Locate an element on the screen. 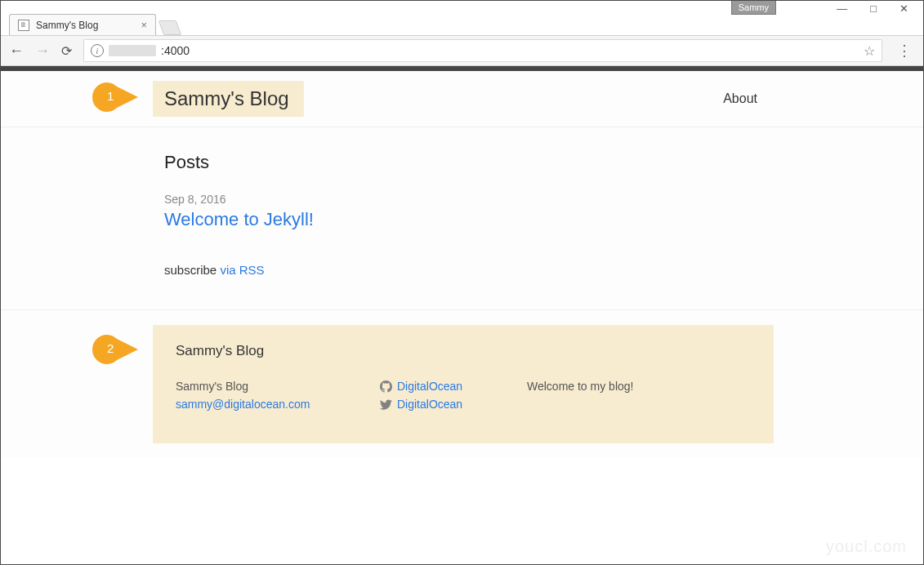 The width and height of the screenshot is (924, 565). close-button: ✕ is located at coordinates (904, 8).